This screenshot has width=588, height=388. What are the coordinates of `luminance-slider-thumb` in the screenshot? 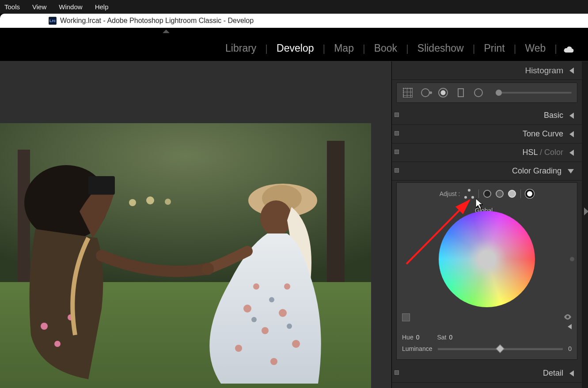 It's located at (500, 349).